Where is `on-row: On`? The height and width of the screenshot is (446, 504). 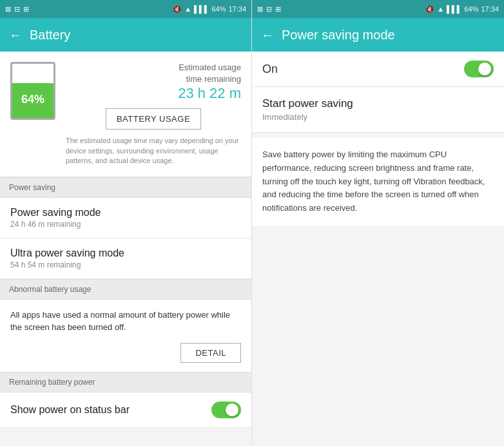
on-row: On is located at coordinates (378, 70).